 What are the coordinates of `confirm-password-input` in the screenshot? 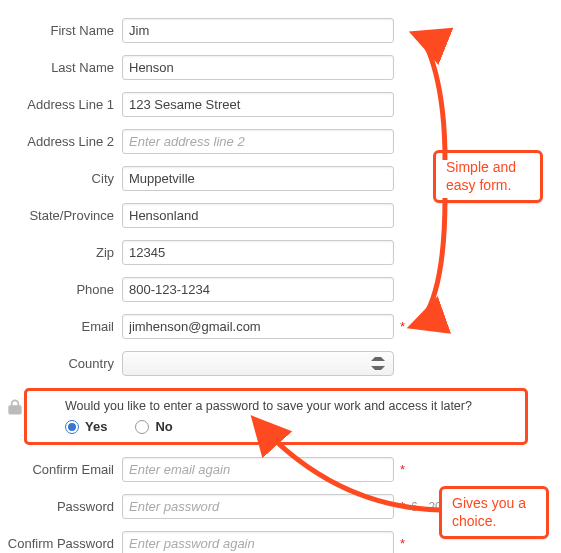 It's located at (258, 542).